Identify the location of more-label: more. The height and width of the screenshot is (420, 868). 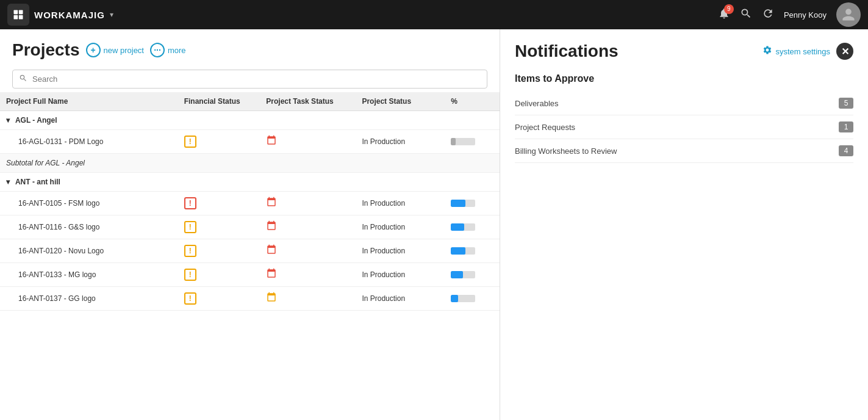
(177, 50).